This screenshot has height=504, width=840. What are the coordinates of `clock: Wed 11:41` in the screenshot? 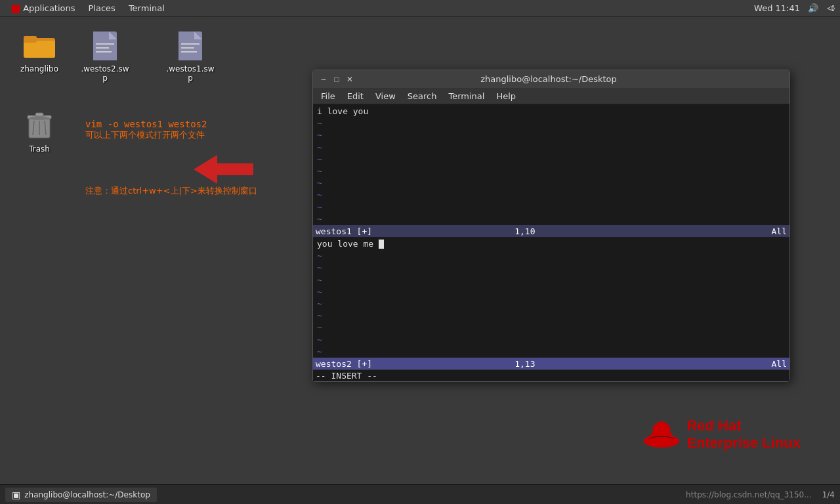 It's located at (777, 8).